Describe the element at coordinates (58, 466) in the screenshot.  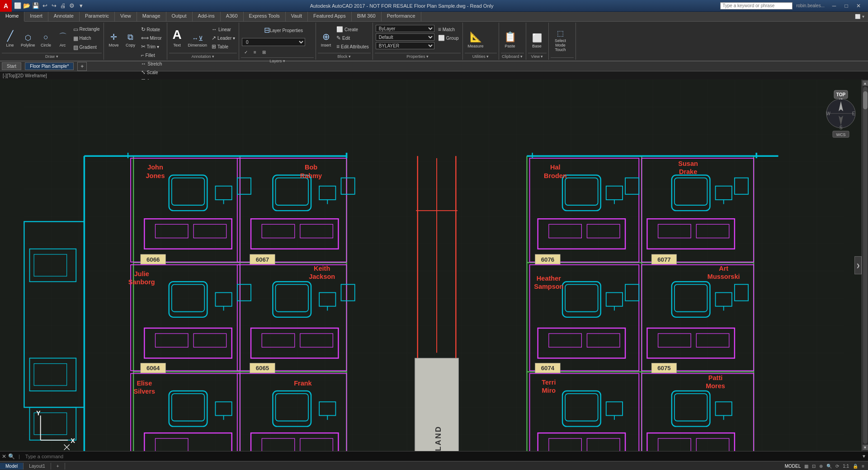
I see `add-layout-btn: +` at that location.